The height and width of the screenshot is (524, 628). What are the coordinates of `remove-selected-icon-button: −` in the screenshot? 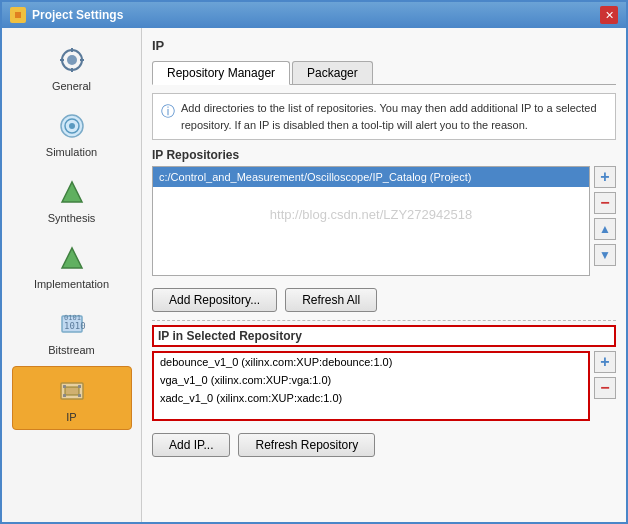 It's located at (605, 388).